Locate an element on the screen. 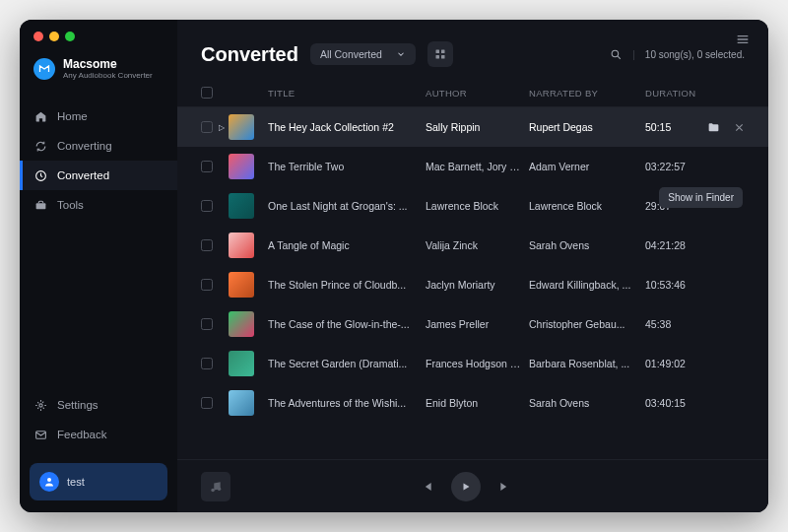 This screenshot has width=788, height=532. row-author: James Preller is located at coordinates (477, 324).